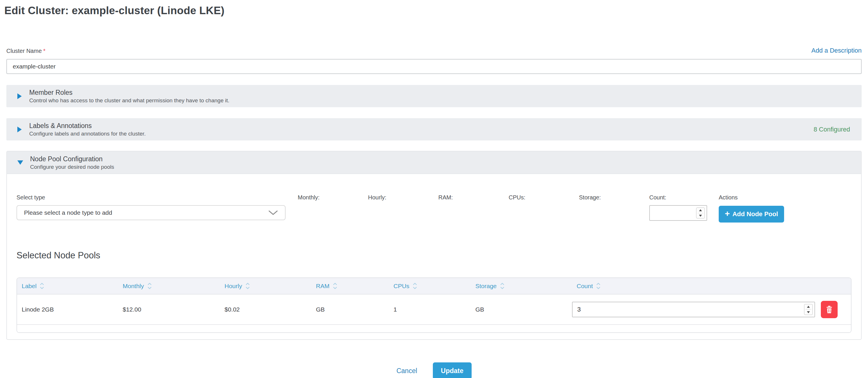  Describe the element at coordinates (544, 198) in the screenshot. I see `cpus-label: CPUs:` at that location.